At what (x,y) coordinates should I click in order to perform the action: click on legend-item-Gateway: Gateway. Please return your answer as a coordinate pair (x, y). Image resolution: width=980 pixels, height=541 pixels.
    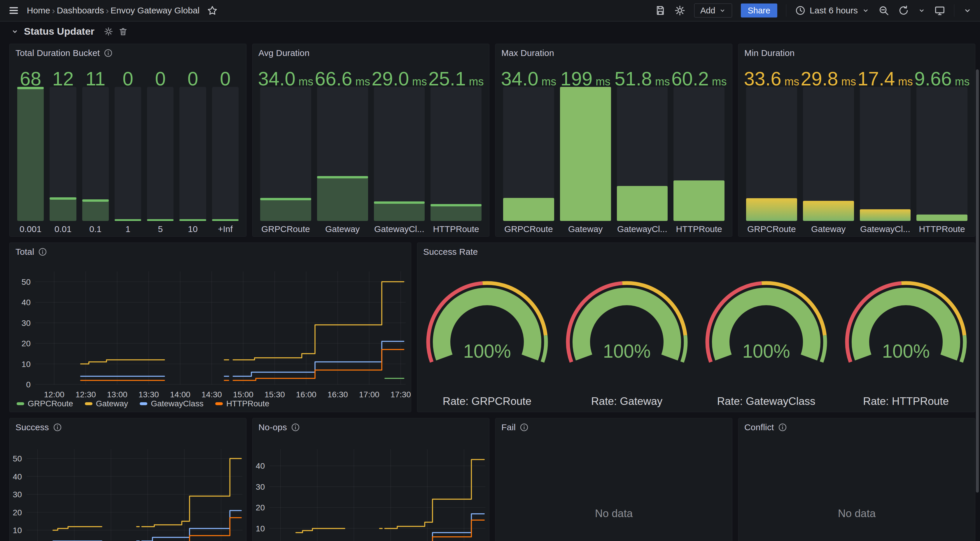
    Looking at the image, I should click on (107, 404).